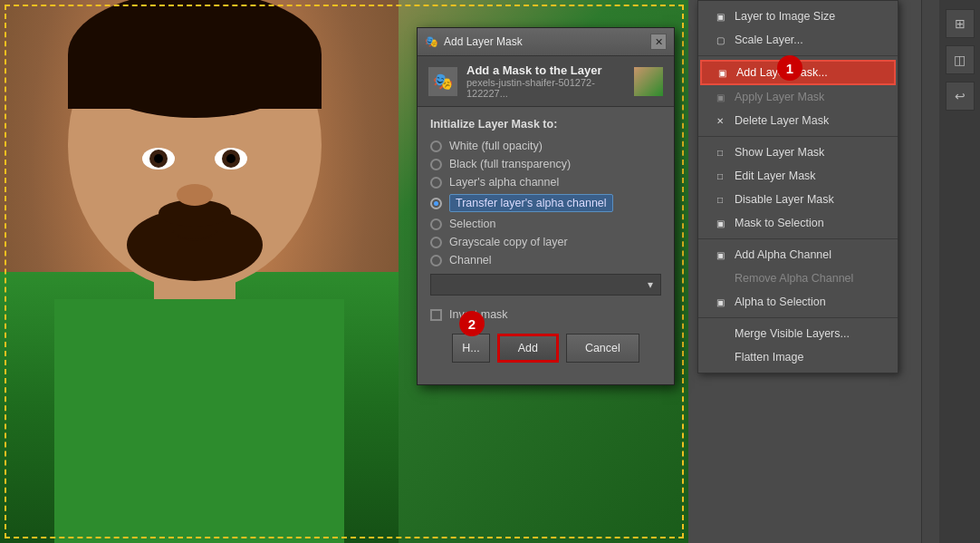  Describe the element at coordinates (782, 121) in the screenshot. I see `menu-label-delete-layer-mask: Delete Layer Mask` at that location.